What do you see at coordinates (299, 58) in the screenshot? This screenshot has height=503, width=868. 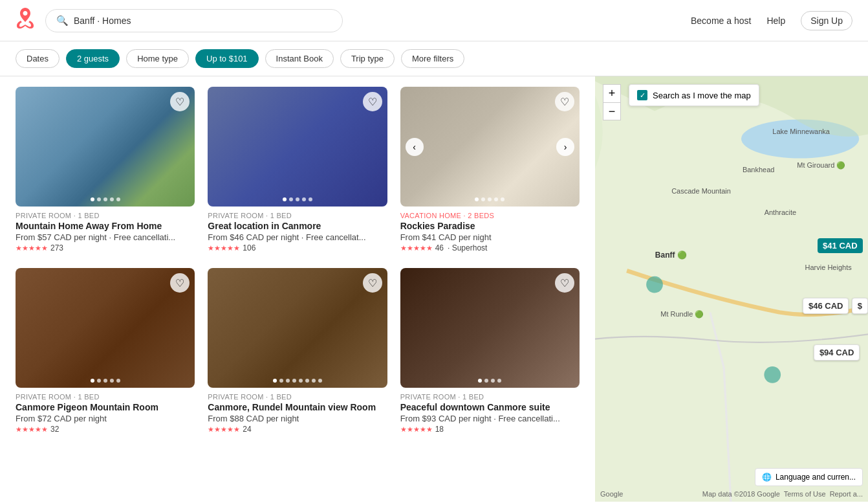 I see `filter-instant_book: Instant Book` at bounding box center [299, 58].